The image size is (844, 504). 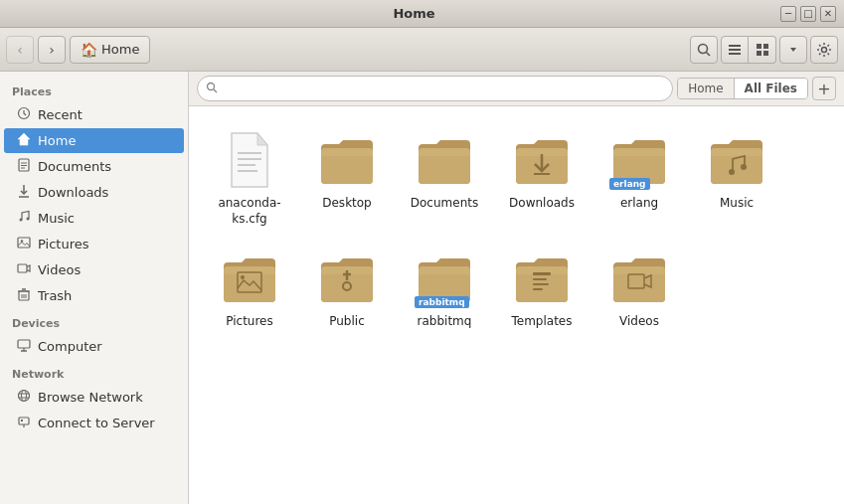 I want to click on list-view-button, so click(x=735, y=50).